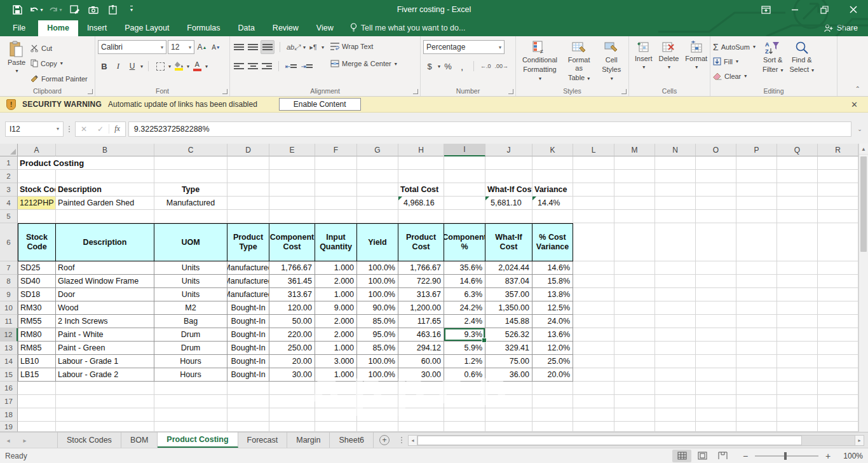 The image size is (868, 463). Describe the element at coordinates (509, 242) in the screenshot. I see `cell-J6: What-If Cost` at that location.